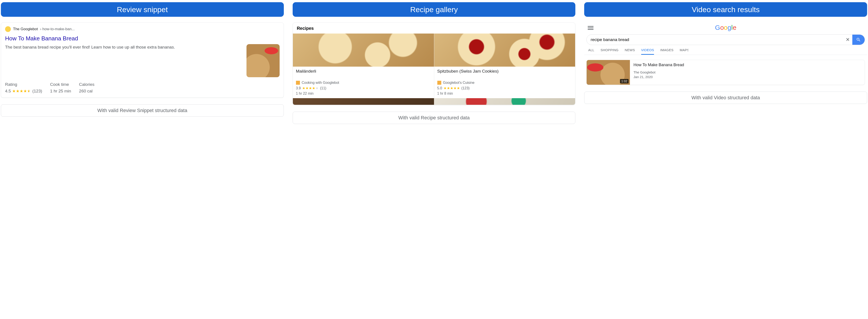 This screenshot has width=868, height=319. I want to click on review-caption: With valid Review Snippet structured dat…, so click(142, 110).